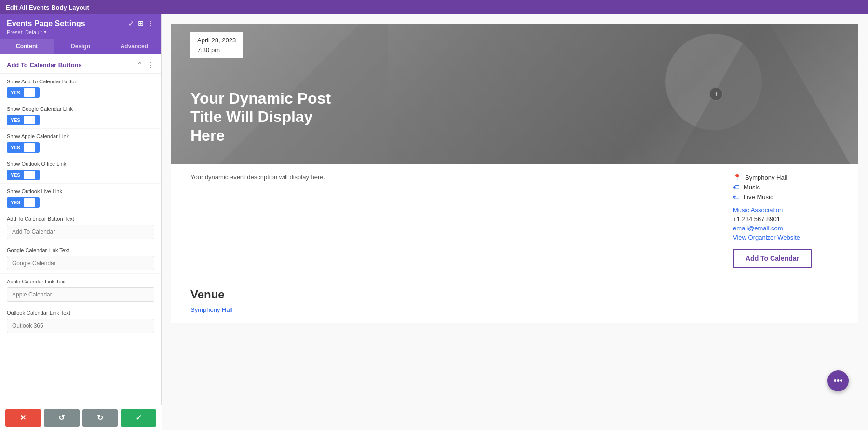  I want to click on organizer-phone: +1 234 567 8901, so click(786, 219).